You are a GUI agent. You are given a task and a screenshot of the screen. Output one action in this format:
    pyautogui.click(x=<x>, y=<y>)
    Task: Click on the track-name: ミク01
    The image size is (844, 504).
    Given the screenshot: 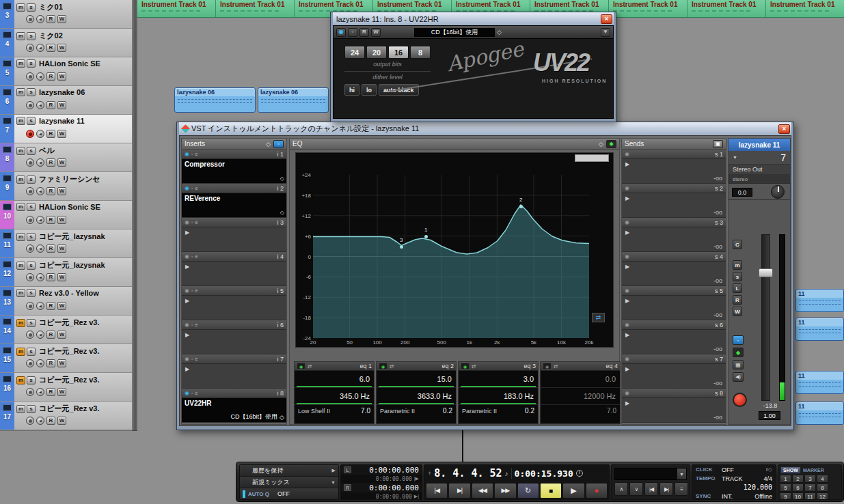 What is the action you would take?
    pyautogui.click(x=51, y=7)
    